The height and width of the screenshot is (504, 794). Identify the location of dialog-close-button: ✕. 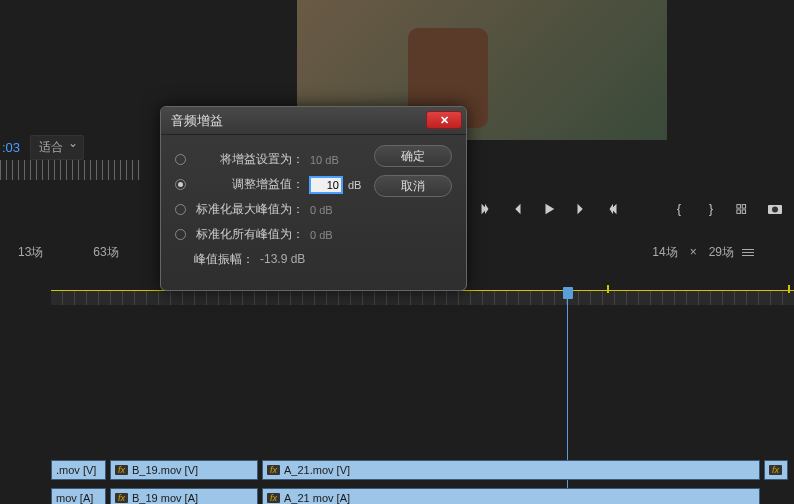
(444, 120).